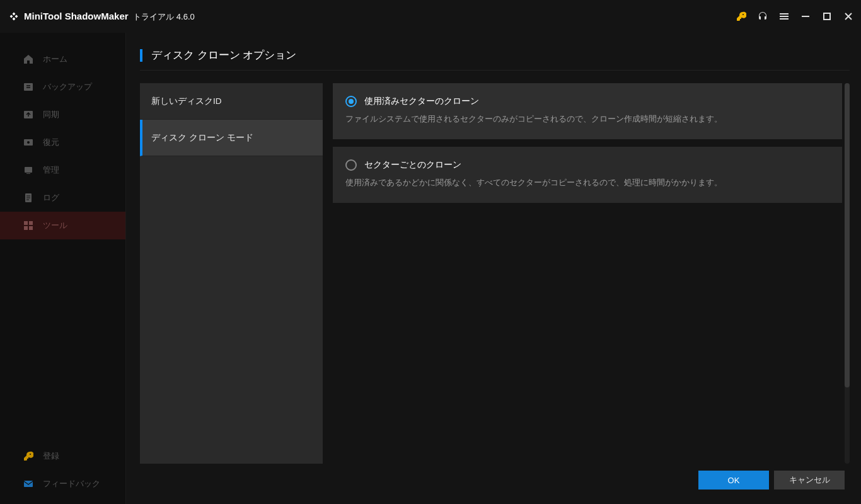 The width and height of the screenshot is (861, 504). Describe the element at coordinates (763, 16) in the screenshot. I see `headphones-icon` at that location.